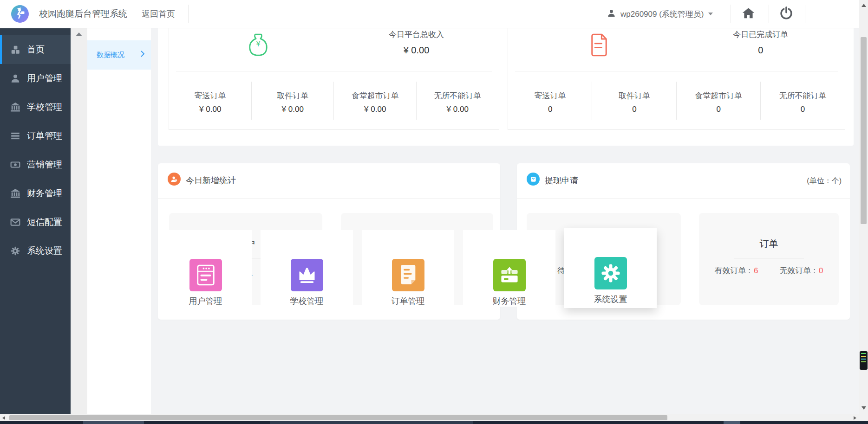 This screenshot has height=424, width=868. What do you see at coordinates (610, 299) in the screenshot?
I see `shortcut-label: 系统设置` at bounding box center [610, 299].